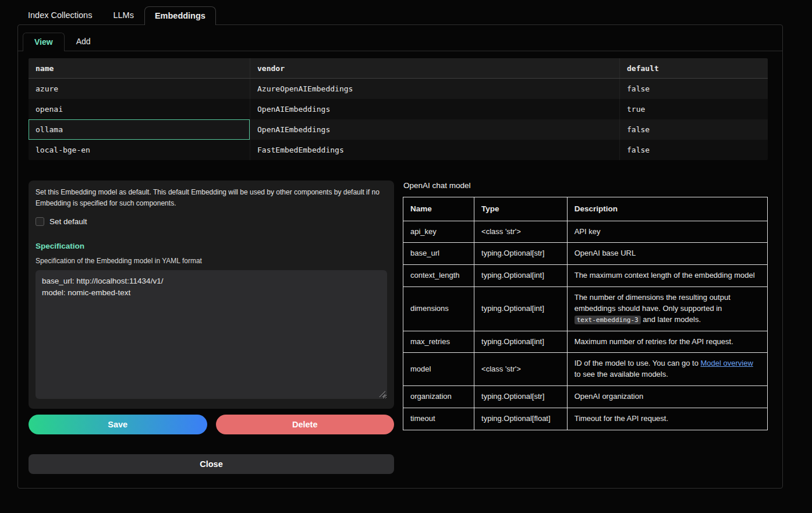 The image size is (812, 513). Describe the element at coordinates (667, 276) in the screenshot. I see `param-description: The maximum context length of the embedd…` at that location.